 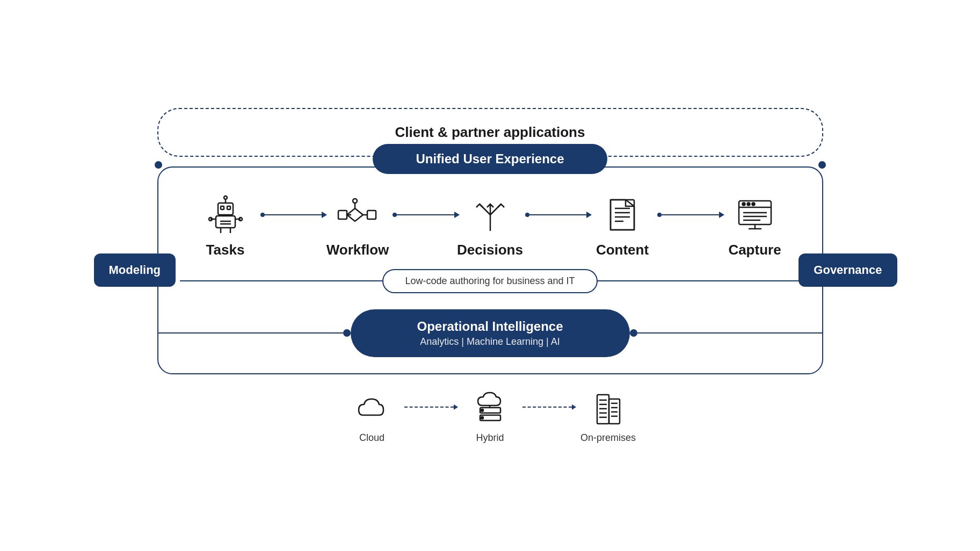 I want to click on hybrid-item: Hybrid, so click(x=490, y=417).